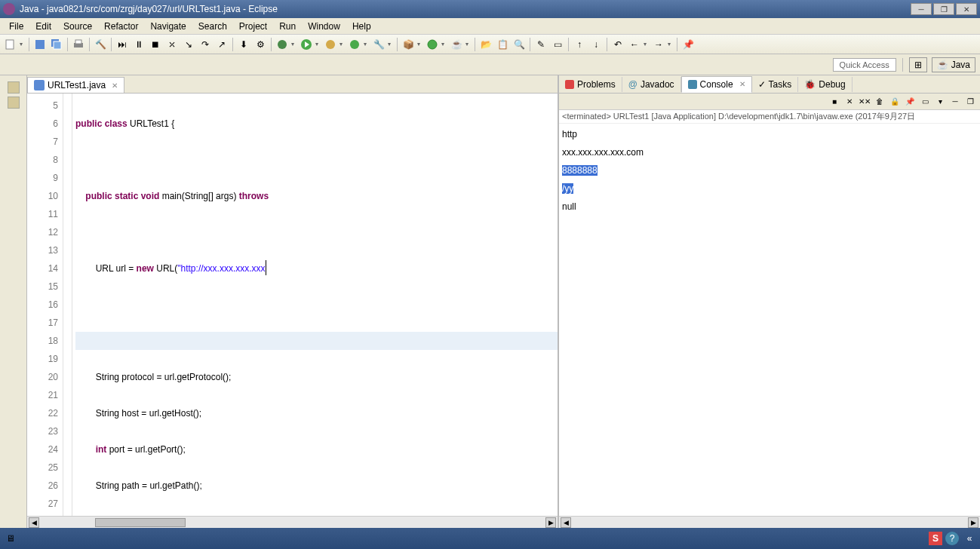  I want to click on external-tools-dropdown: ▾, so click(391, 44).